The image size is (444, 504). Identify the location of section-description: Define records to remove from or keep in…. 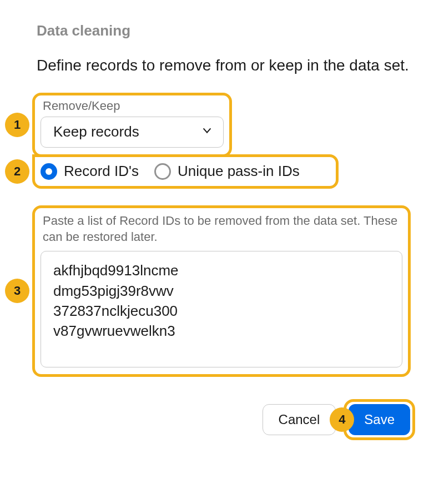
(227, 65).